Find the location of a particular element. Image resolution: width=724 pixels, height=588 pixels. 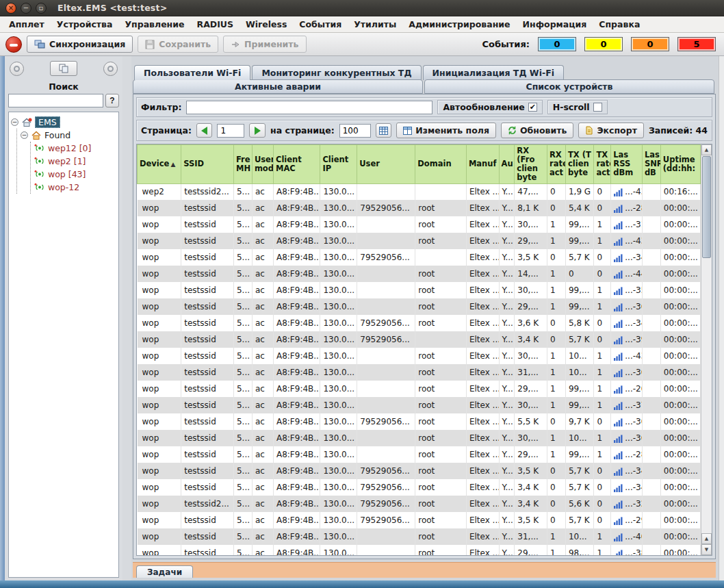

menu-information: Информация is located at coordinates (555, 25).